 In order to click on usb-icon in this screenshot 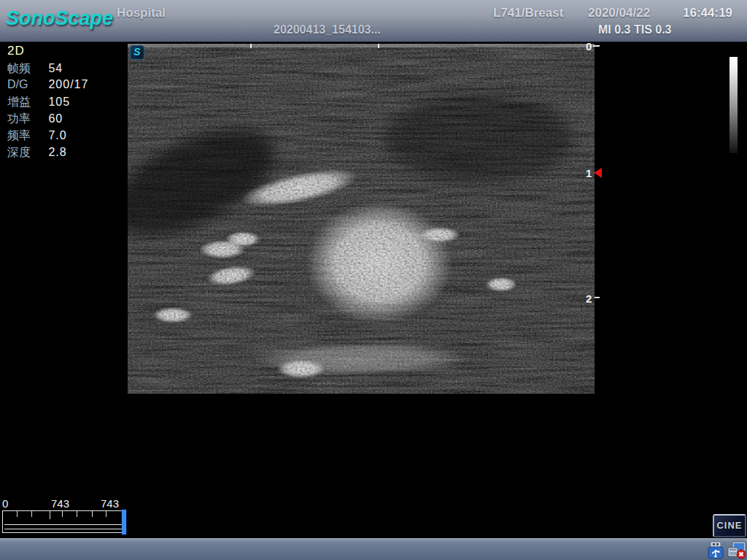, I will do `click(716, 550)`.